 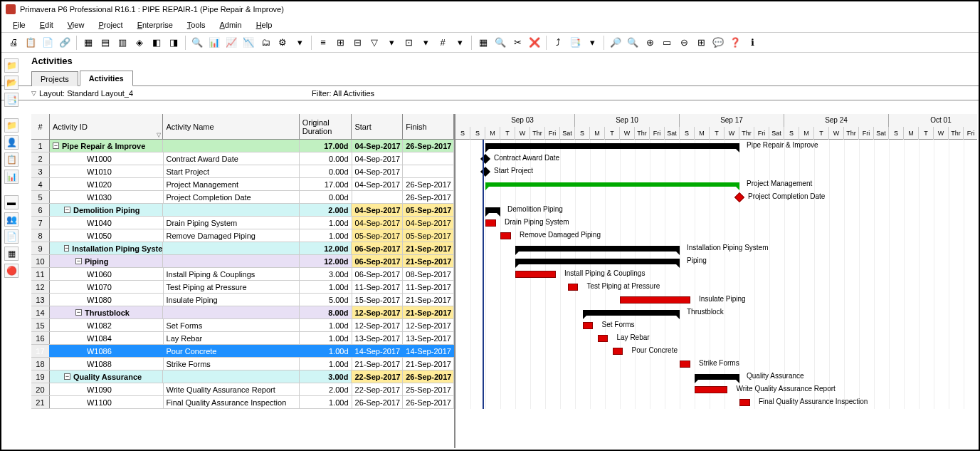 What do you see at coordinates (716, 197) in the screenshot?
I see `gantt-row: Project Completion Date` at bounding box center [716, 197].